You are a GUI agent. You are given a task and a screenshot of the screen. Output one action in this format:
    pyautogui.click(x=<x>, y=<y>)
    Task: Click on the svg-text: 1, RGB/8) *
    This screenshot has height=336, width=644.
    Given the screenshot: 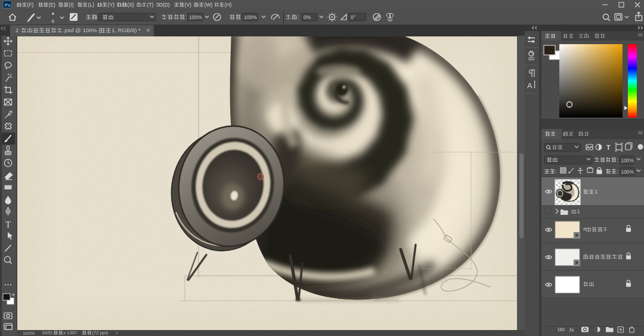 What is the action you would take?
    pyautogui.click(x=126, y=30)
    